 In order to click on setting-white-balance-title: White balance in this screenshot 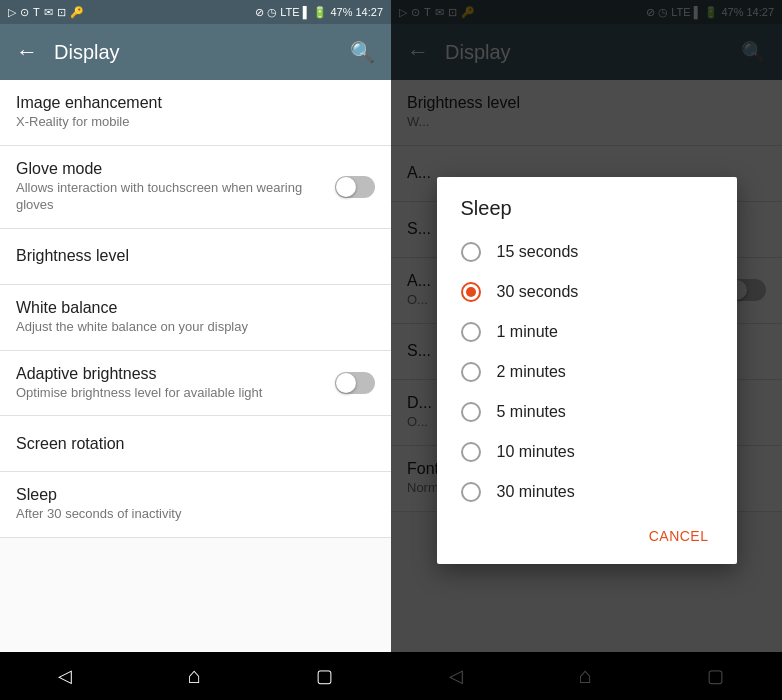, I will do `click(196, 308)`.